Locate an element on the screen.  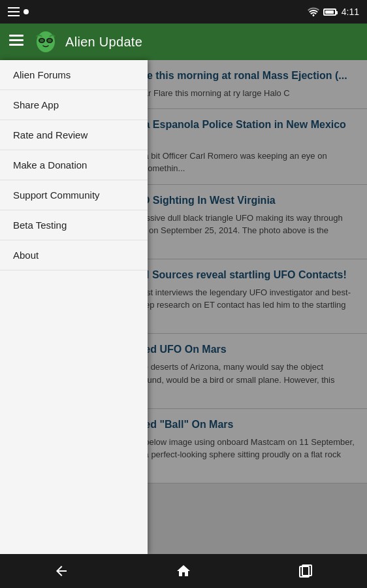
time-display: 4:11 is located at coordinates (350, 12).